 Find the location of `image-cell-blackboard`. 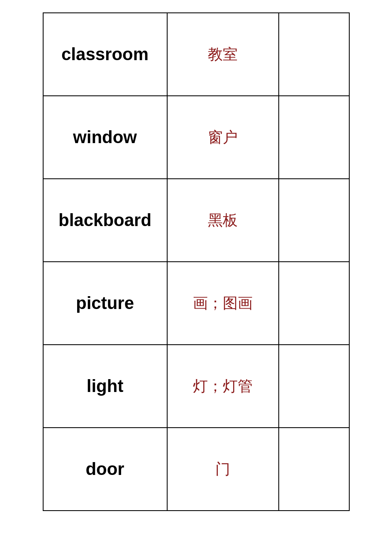

image-cell-blackboard is located at coordinates (314, 220).